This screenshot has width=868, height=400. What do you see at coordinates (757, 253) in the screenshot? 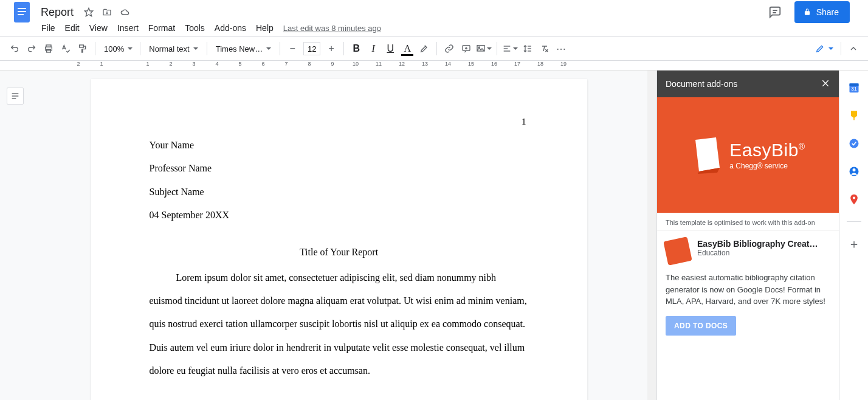
I see `addon-item-category: Education` at bounding box center [757, 253].